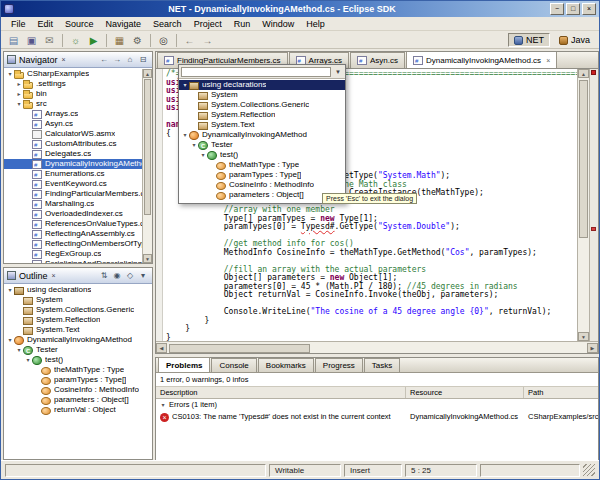 The width and height of the screenshot is (600, 480). Describe the element at coordinates (584, 205) in the screenshot. I see `editor-vscrollbar: ▲ ▼` at that location.